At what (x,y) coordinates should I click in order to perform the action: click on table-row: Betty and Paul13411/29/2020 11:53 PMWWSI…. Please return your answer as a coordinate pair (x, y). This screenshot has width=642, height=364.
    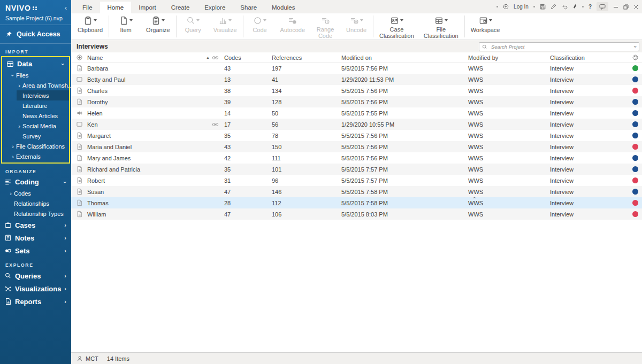
    Looking at the image, I should click on (356, 79).